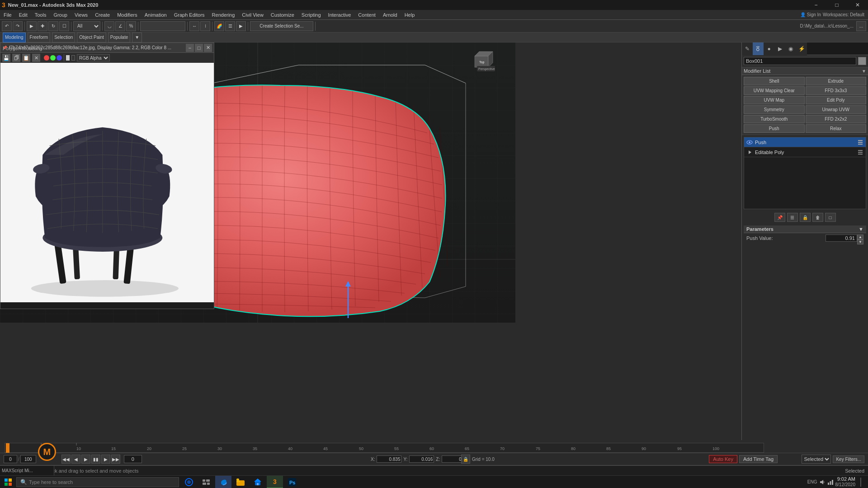 The image size is (868, 488). What do you see at coordinates (98, 482) in the screenshot?
I see `search-bar: 🔍 Type here to search` at bounding box center [98, 482].